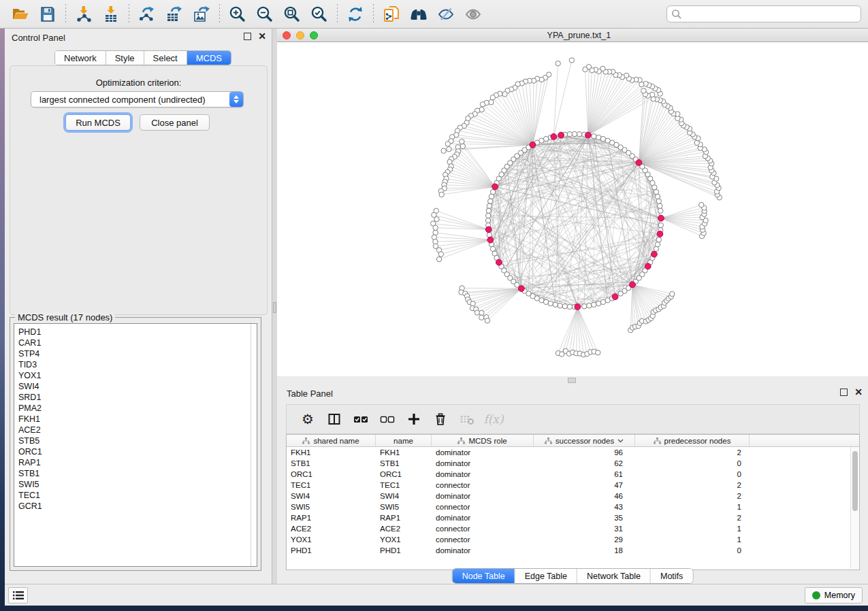  Describe the element at coordinates (573, 452) in the screenshot. I see `table-row-FKH1: FKH1FKH1dominator962` at that location.